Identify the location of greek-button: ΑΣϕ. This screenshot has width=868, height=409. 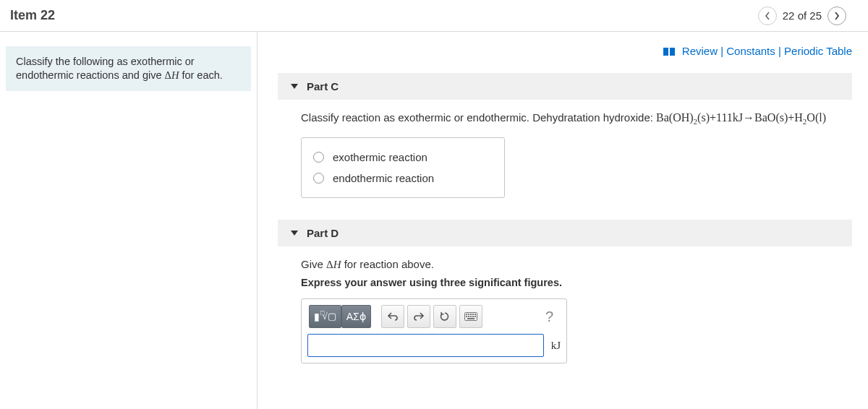
(356, 317).